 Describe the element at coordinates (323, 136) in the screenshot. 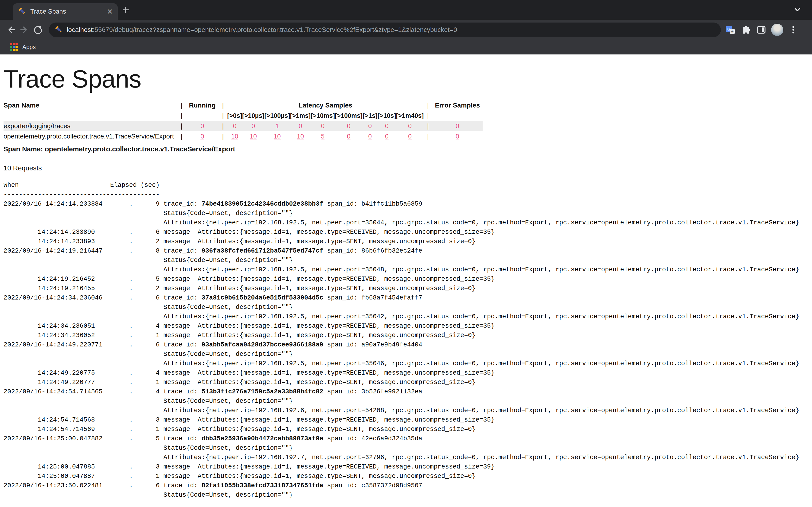

I see `bucket-count-link: 5` at that location.